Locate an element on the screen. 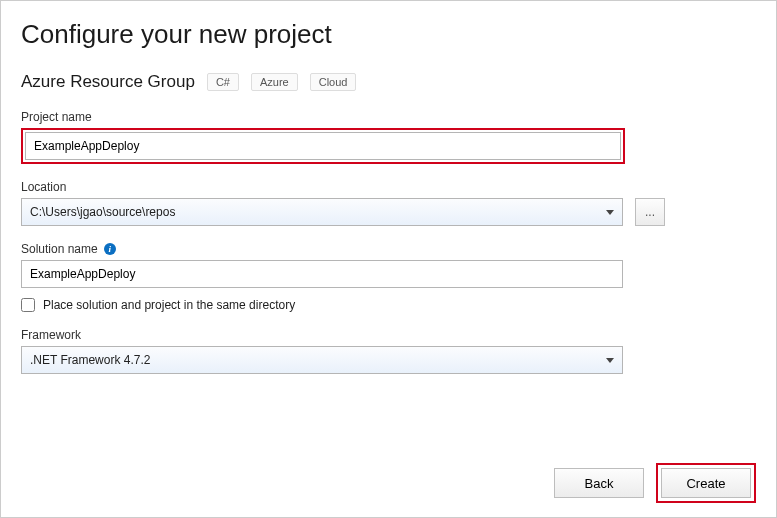 This screenshot has height=518, width=777. solution-name-input is located at coordinates (322, 274).